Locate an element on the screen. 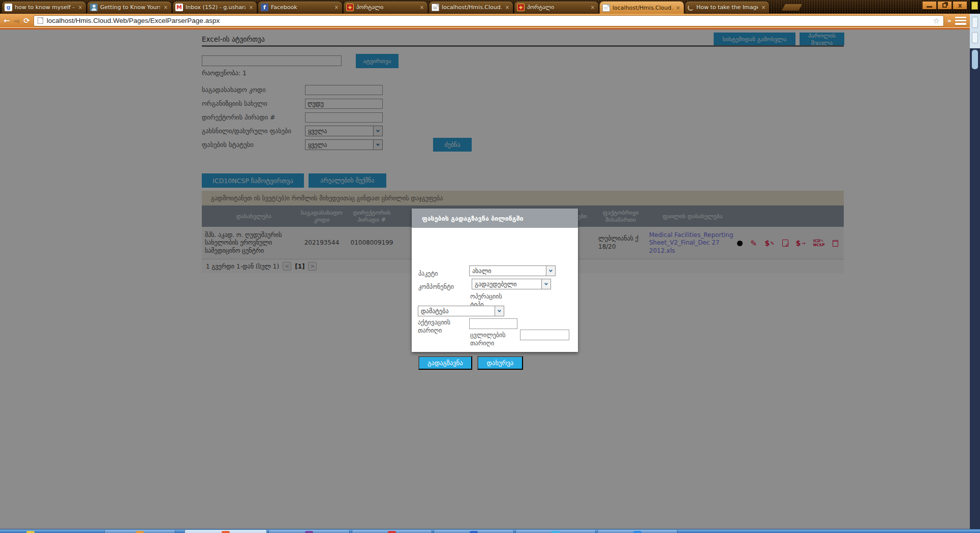 This screenshot has height=533, width=980. tab-portal-2: ✚ პორტალი × is located at coordinates (556, 7).